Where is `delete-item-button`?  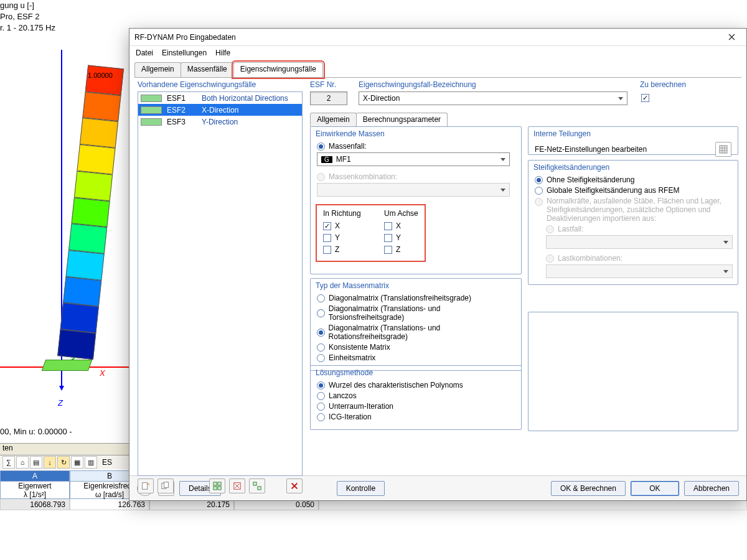
delete-item-button is located at coordinates (294, 486).